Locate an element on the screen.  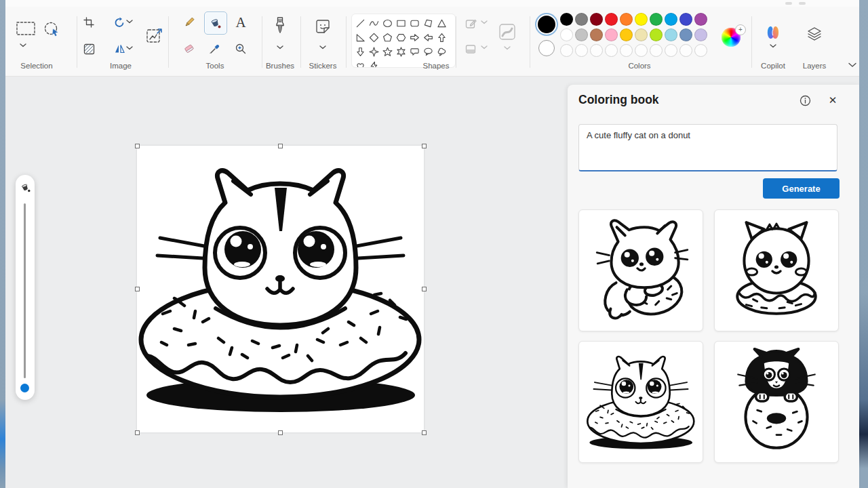
prompt-input: A cute fluffy cat on a donut is located at coordinates (708, 148).